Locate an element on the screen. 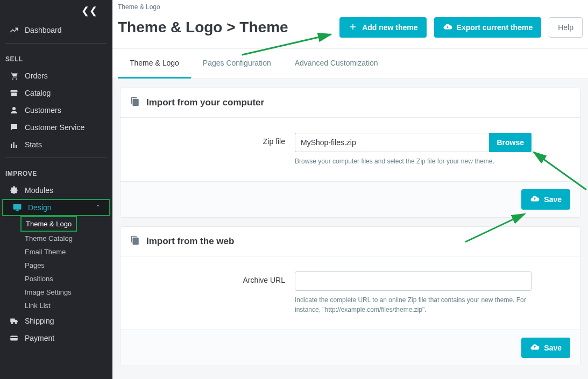 Image resolution: width=588 pixels, height=379 pixels. zip-file-row: Zip file Browse Browse your computer fil… is located at coordinates (350, 149).